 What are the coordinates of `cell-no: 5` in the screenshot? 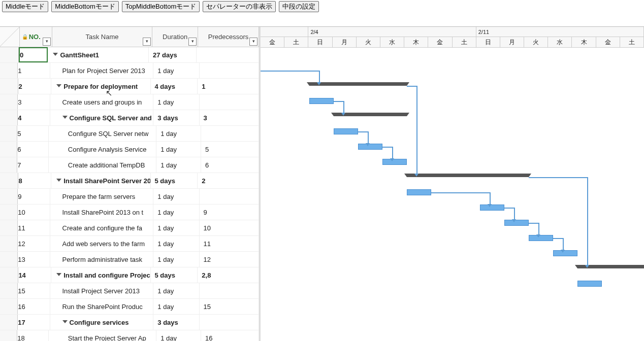 It's located at (33, 133).